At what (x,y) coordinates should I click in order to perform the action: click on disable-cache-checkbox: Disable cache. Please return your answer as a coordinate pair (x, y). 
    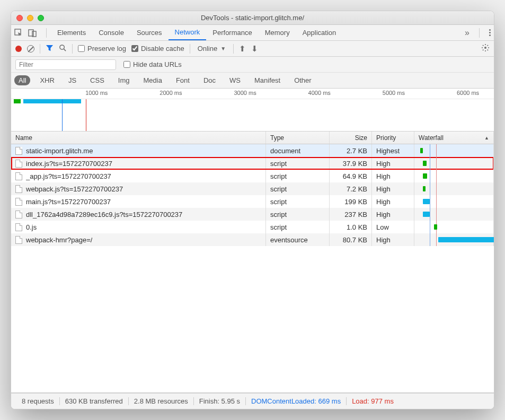
    Looking at the image, I should click on (158, 49).